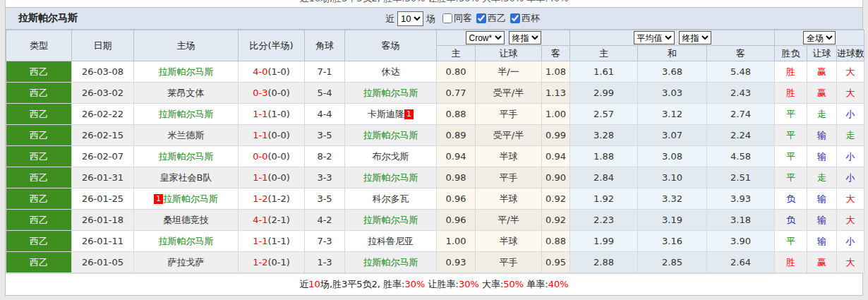 The image size is (868, 300). Describe the element at coordinates (673, 114) in the screenshot. I see `avg-draw-cell: 3.12` at that location.